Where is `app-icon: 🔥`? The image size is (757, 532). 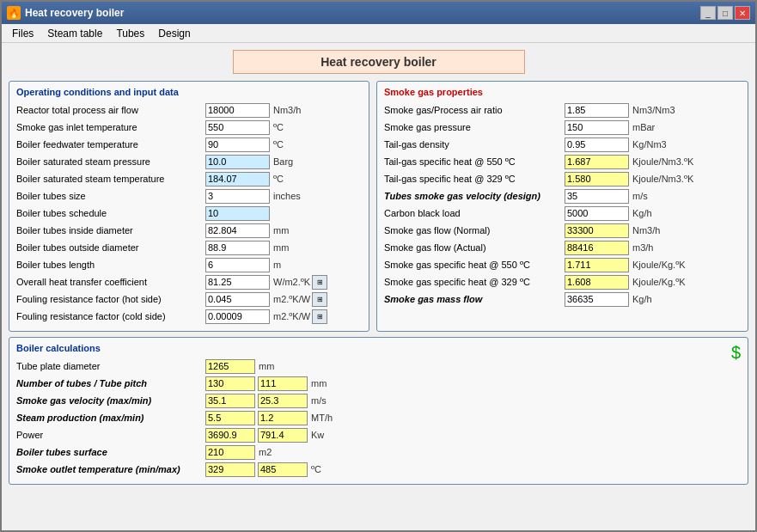
app-icon: 🔥 is located at coordinates (14, 13).